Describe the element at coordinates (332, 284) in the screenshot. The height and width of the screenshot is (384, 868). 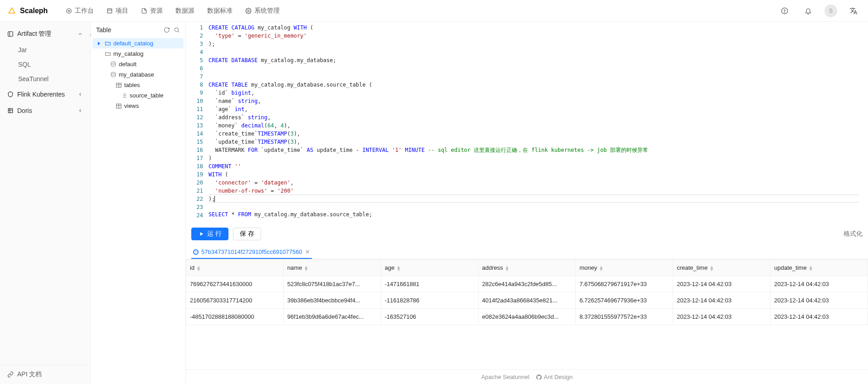
I see `table-cell: 523fc8c075f418b1ac37e7...` at that location.